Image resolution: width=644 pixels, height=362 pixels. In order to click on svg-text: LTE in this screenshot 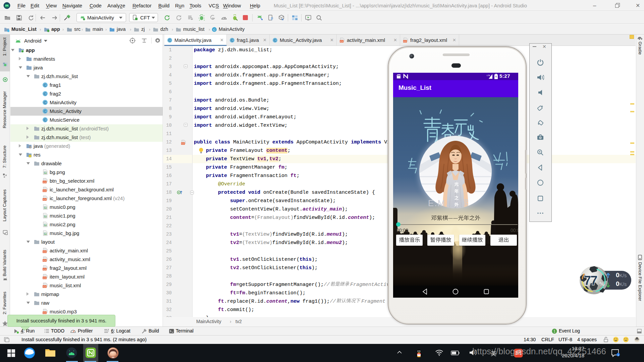, I will do `click(488, 75)`.